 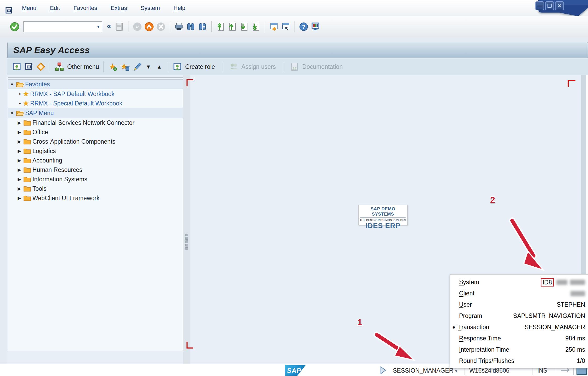 I want to click on popup-row-round-trips: Round Trips/Flushes 1/0, so click(x=519, y=361).